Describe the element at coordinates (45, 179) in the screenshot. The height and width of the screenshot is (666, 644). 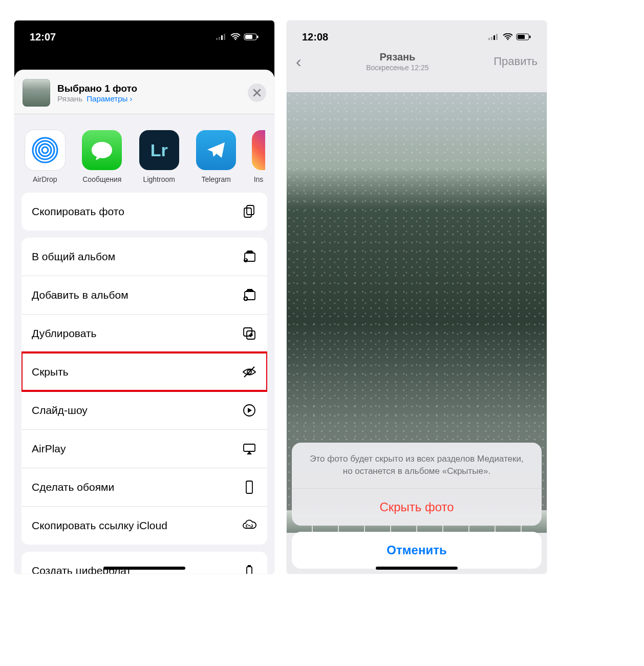
I see `app-label: AirDrop` at that location.